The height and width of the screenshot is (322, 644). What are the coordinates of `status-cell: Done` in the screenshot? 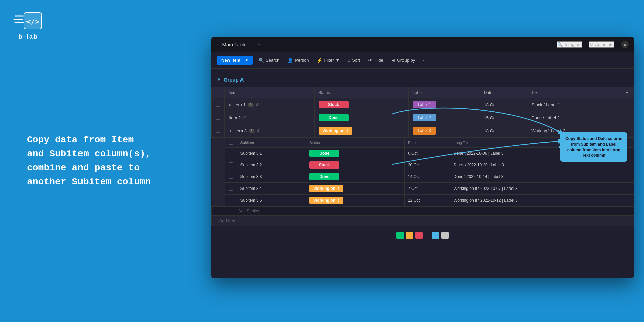 It's located at (362, 118).